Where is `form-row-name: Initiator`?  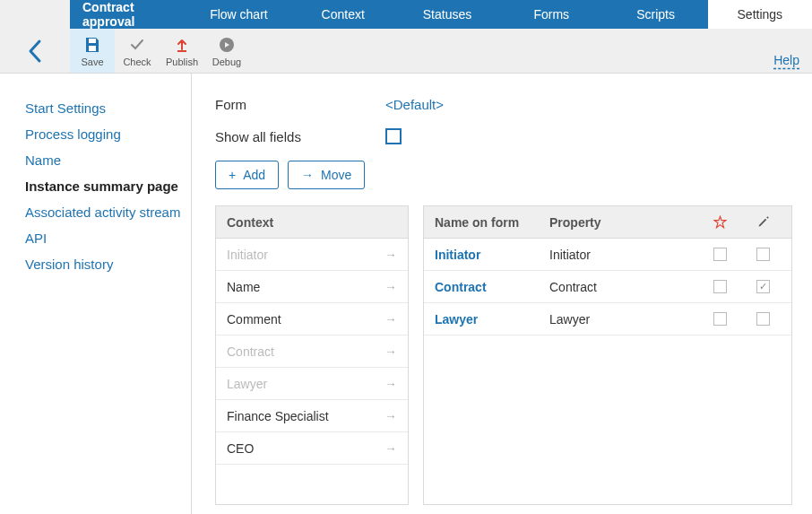
form-row-name: Initiator is located at coordinates (492, 255).